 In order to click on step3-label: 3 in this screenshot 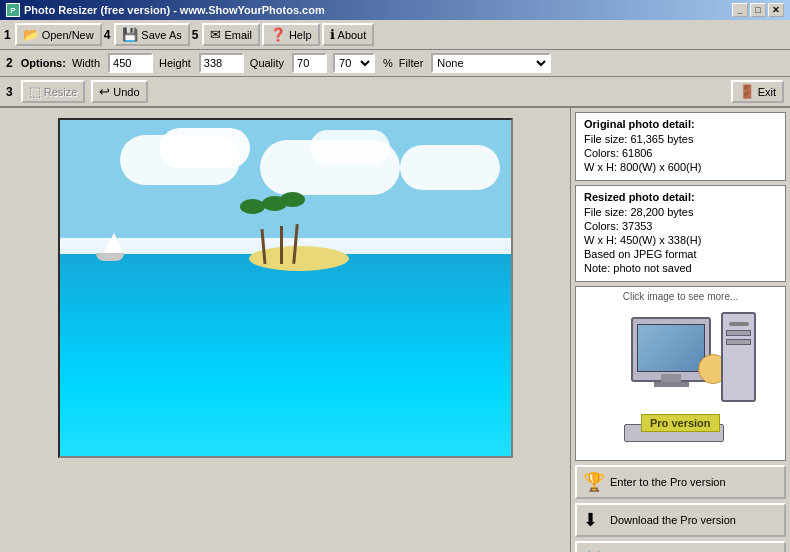, I will do `click(10, 92)`.